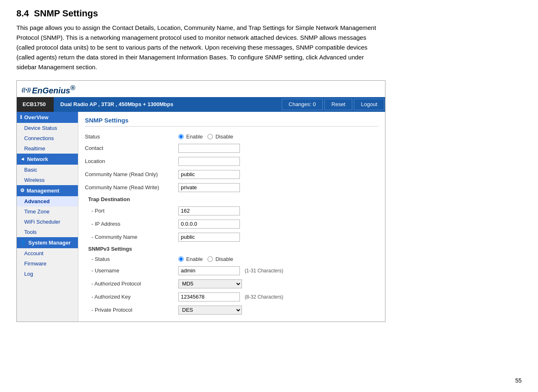  I want to click on input-username, so click(209, 271).